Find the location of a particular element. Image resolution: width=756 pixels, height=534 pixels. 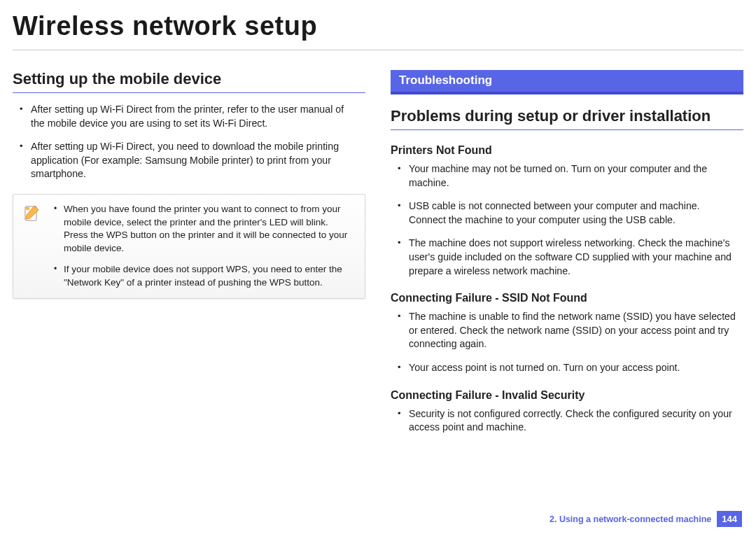

heading-rule-left is located at coordinates (189, 92).